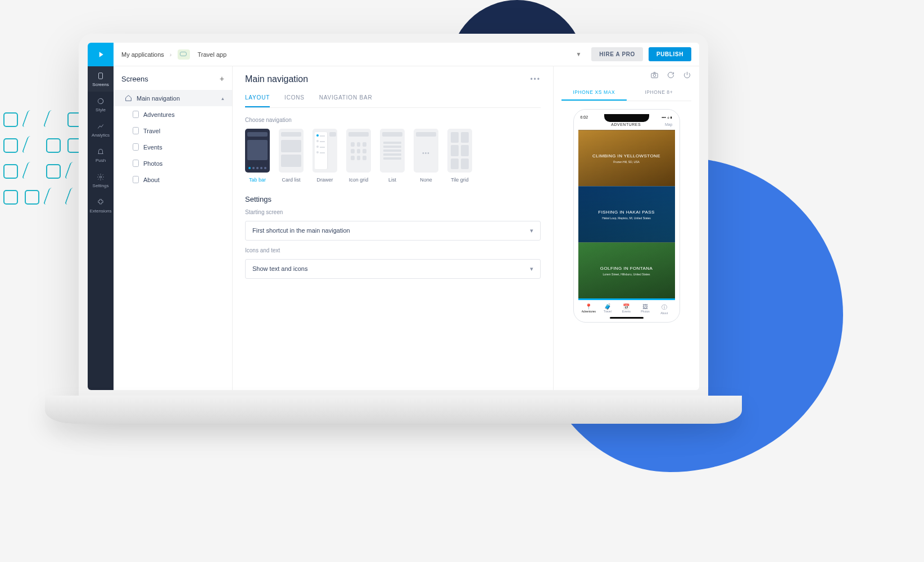 Image resolution: width=924 pixels, height=562 pixels. I want to click on status-icons: ••• ⏚ ▮, so click(667, 117).